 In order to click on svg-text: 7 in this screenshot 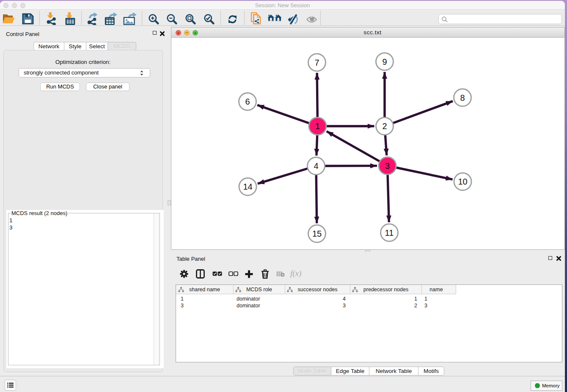, I will do `click(317, 63)`.